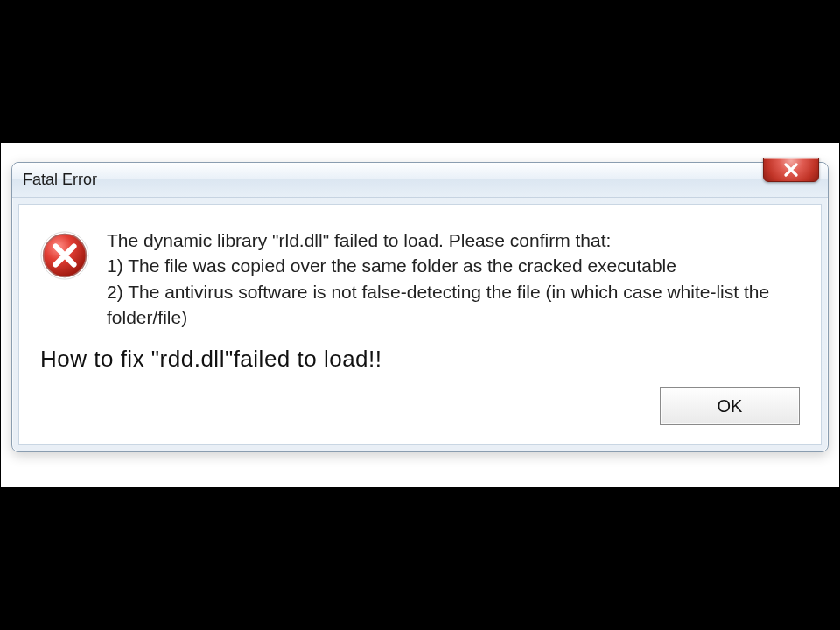 The width and height of the screenshot is (840, 630). I want to click on message-line-1: The dynamic library "rld.dll" failed to …, so click(453, 240).